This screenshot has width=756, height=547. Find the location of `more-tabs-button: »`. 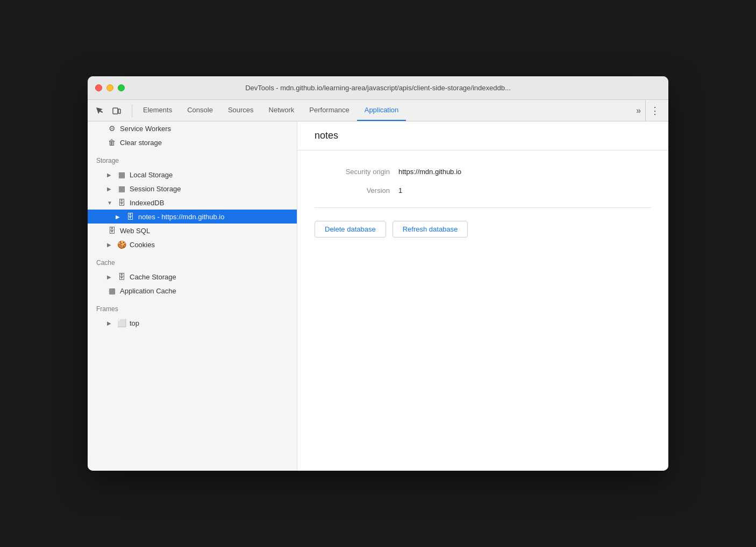

more-tabs-button: » is located at coordinates (639, 111).